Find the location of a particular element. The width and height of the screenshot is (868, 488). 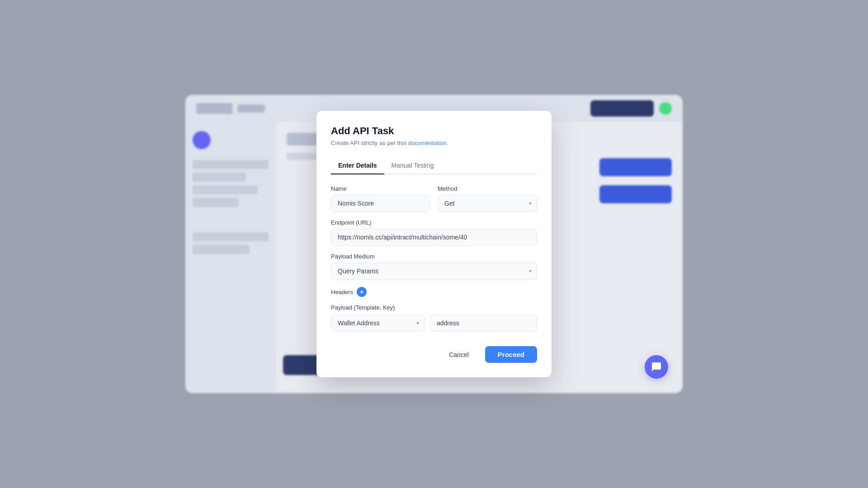

modal-subtitle: Create API strictly as per this document… is located at coordinates (434, 143).